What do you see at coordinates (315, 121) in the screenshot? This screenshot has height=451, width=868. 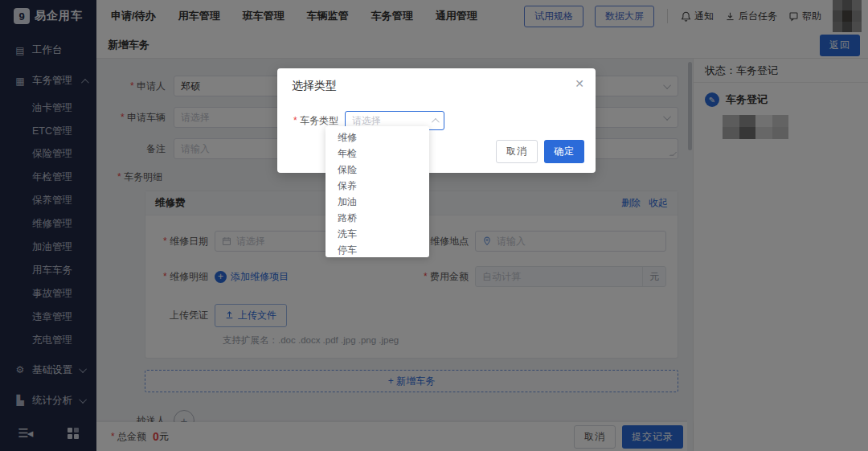 I see `service-type-label: 车务类型` at bounding box center [315, 121].